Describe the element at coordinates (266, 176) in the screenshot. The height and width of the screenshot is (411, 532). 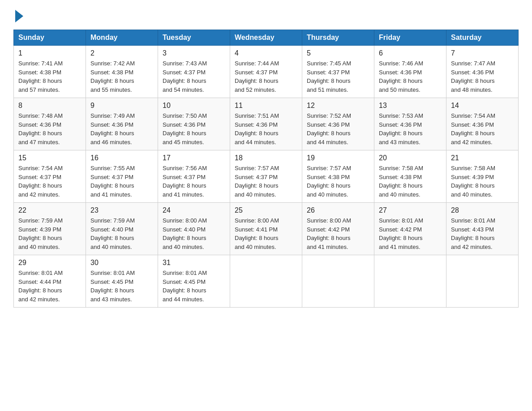
I see `calendar-week-row: 15 Sunrise: 7:54 AM Sunset: 4:37 PM Dayl…` at that location.